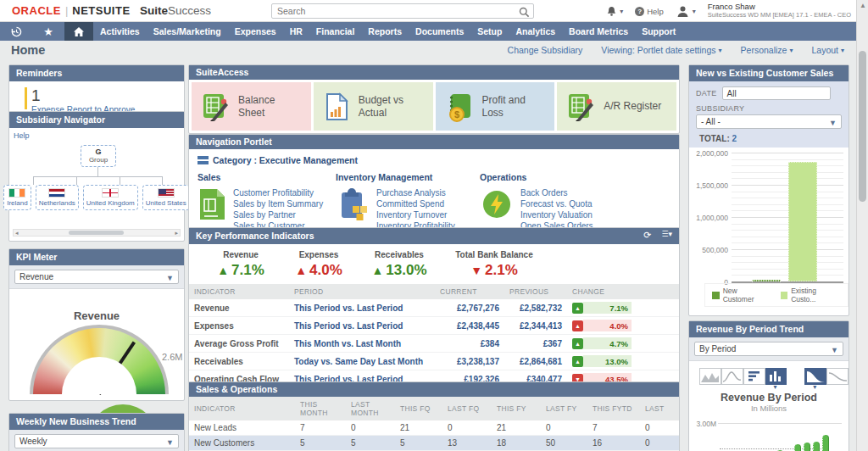 The height and width of the screenshot is (451, 868). Describe the element at coordinates (516, 409) in the screenshot. I see `so-col-this-fy: THIS FY` at that location.